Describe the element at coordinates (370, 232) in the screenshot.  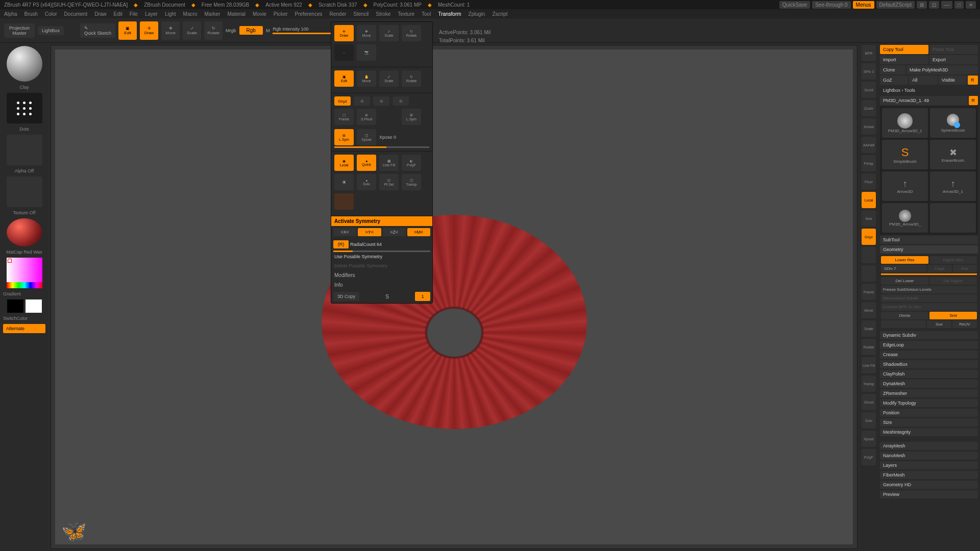
I see `sym-y-button: >Y<` at that location.